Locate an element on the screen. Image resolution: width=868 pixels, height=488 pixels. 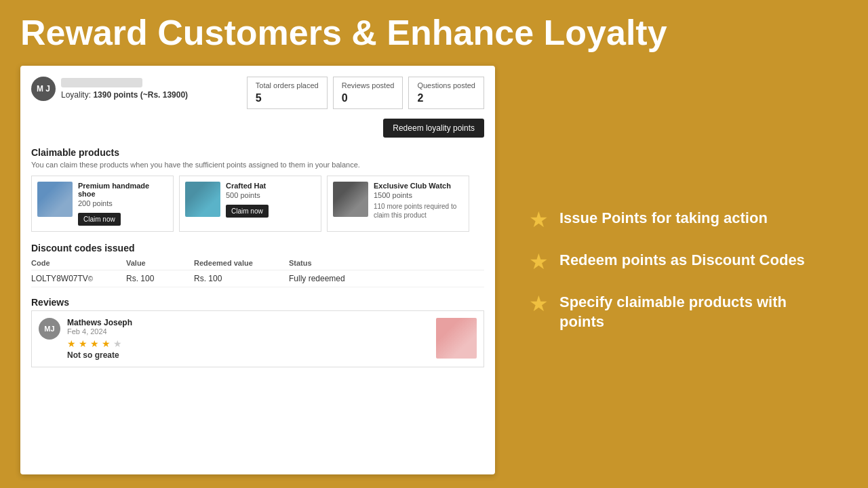
loyalty-points: 1390 points (~Rs. 13900) is located at coordinates (140, 95).